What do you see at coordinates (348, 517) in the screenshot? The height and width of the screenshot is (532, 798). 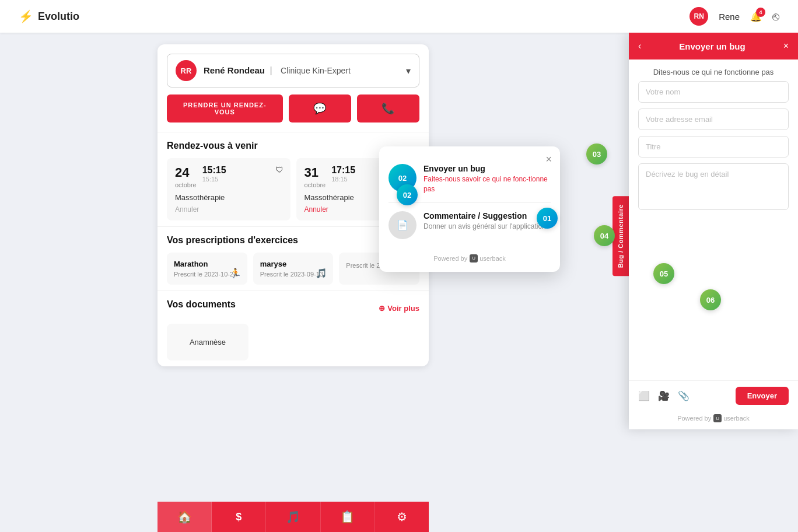 I see `clipboard-icon: 📋` at bounding box center [348, 517].